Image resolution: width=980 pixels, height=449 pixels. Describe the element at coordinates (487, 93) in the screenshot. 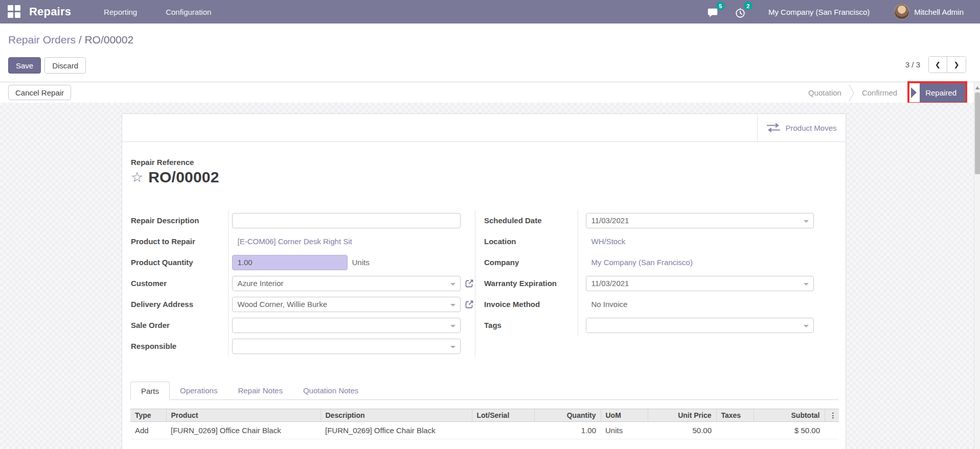

I see `form-header: Cancel Repair Quotation Confirmed Repair…` at that location.